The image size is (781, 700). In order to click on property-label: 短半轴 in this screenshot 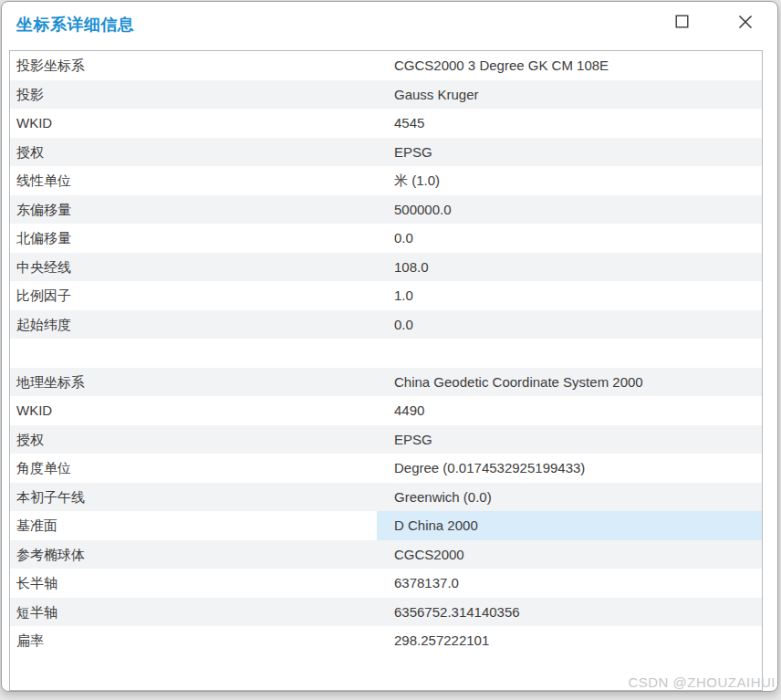, I will do `click(193, 612)`.